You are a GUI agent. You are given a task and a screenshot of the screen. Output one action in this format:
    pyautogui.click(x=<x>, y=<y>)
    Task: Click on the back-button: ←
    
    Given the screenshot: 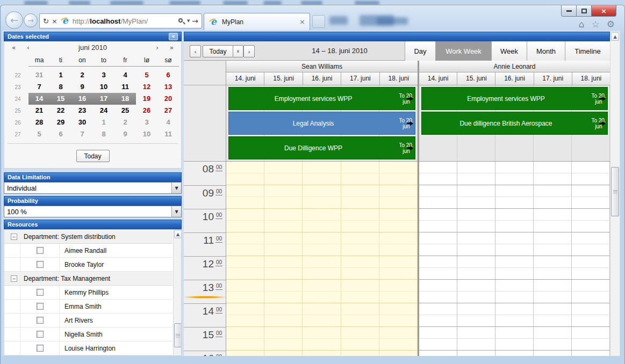 What is the action you would take?
    pyautogui.click(x=14, y=20)
    